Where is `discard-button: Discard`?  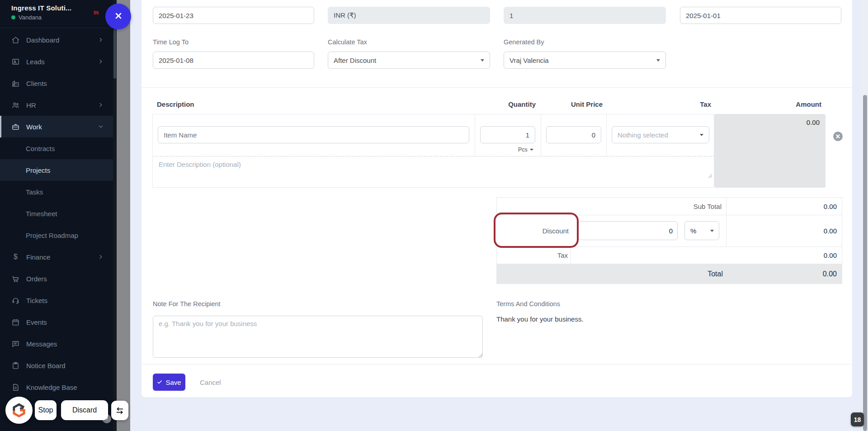 discard-button: Discard is located at coordinates (85, 410).